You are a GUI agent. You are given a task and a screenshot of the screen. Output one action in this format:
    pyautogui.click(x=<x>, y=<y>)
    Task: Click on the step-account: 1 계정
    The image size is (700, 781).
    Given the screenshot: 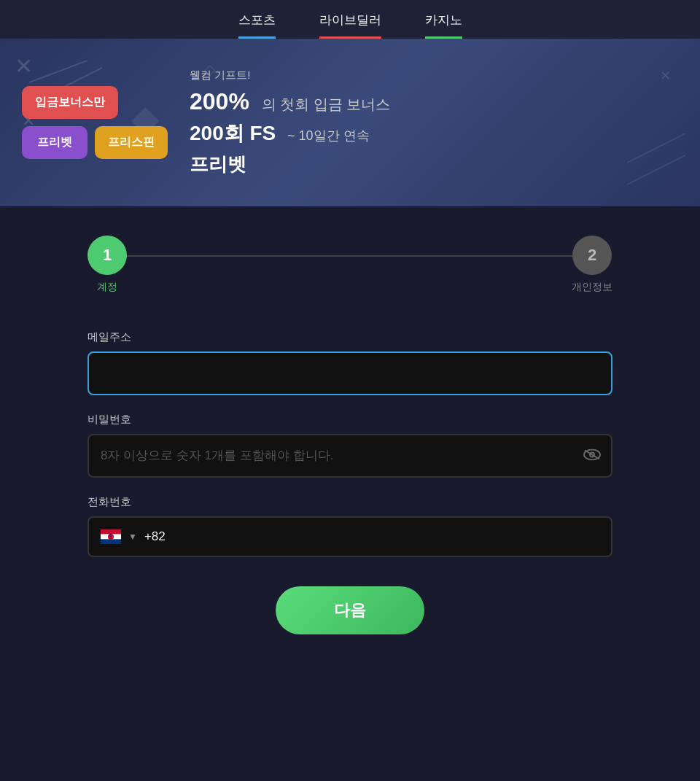 What is the action you would take?
    pyautogui.click(x=107, y=265)
    